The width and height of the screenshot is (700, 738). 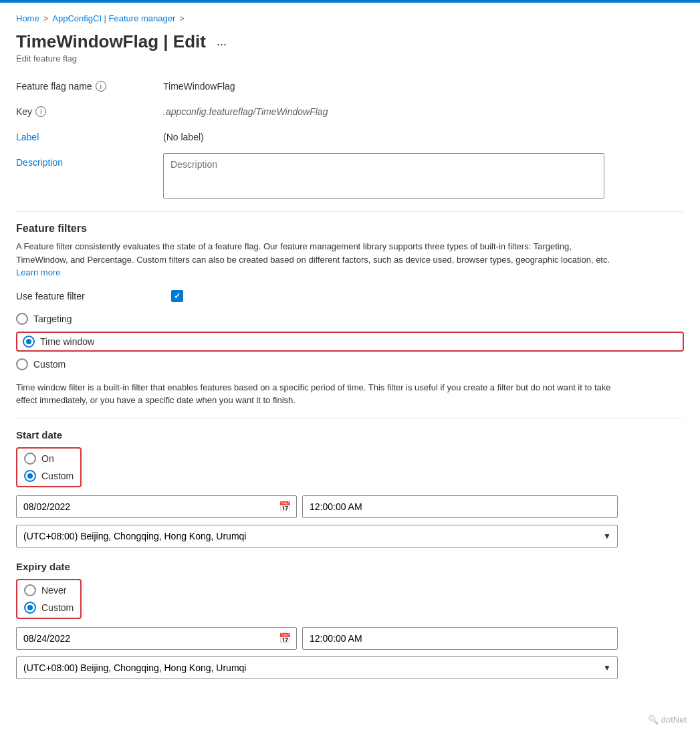 I want to click on expiry-timezone-wrapper: (UTC+08:00) Beijing, Chongqing, Hong Kon…, so click(x=317, y=668).